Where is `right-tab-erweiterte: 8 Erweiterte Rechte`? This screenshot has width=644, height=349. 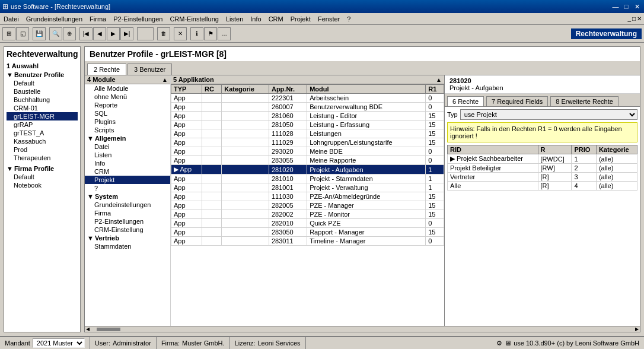
right-tab-erweiterte: 8 Erweiterte Rechte is located at coordinates (585, 101).